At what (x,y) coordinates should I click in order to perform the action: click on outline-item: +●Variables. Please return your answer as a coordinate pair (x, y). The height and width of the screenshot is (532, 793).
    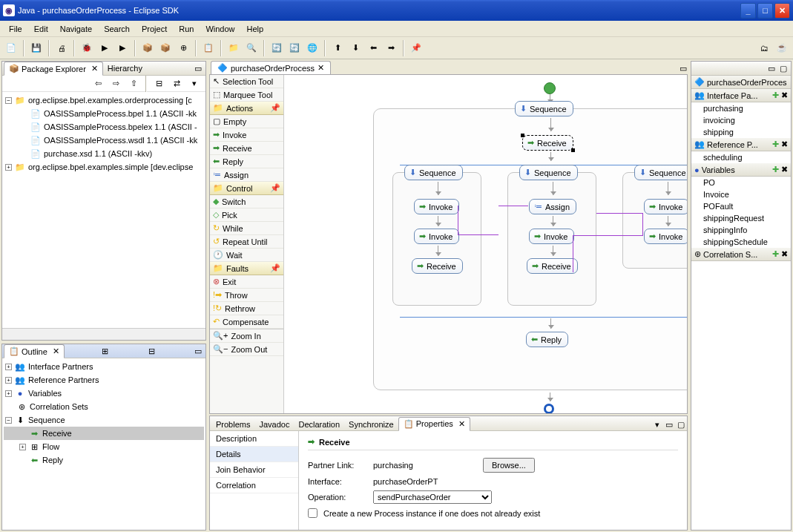
    Looking at the image, I should click on (104, 393).